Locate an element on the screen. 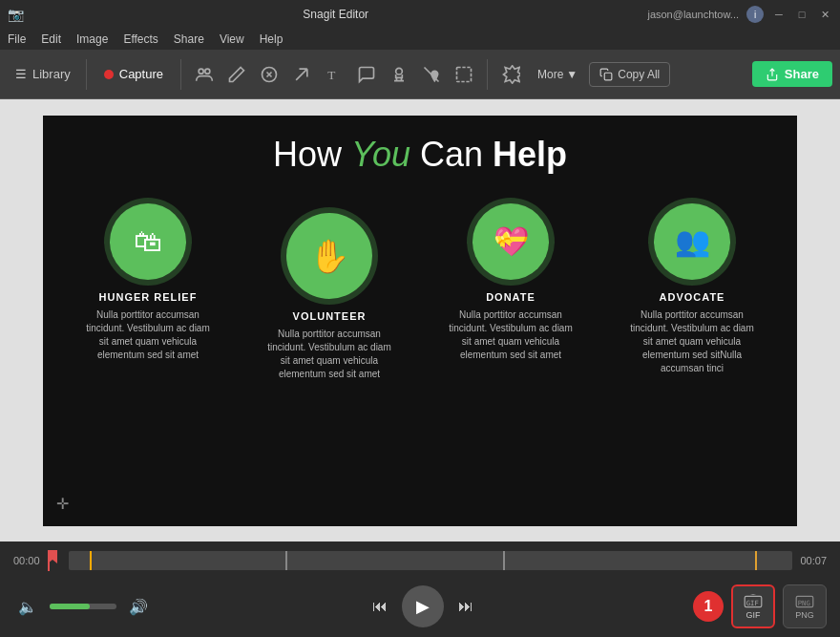  step-back-button: ⏮ is located at coordinates (380, 606).